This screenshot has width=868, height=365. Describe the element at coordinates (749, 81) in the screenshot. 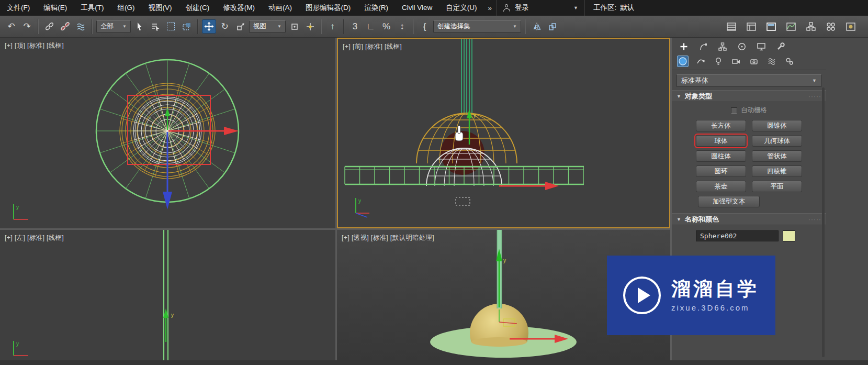

I see `primitive-category-dropdown: 标准基体 ▼` at that location.